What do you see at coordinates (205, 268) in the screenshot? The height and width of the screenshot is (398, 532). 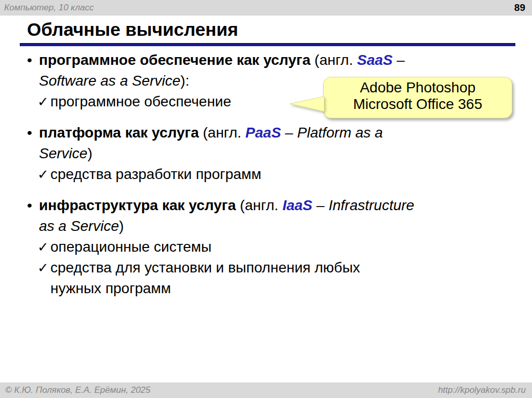 I see `check-text: средства для установки и выполнения любы…` at bounding box center [205, 268].